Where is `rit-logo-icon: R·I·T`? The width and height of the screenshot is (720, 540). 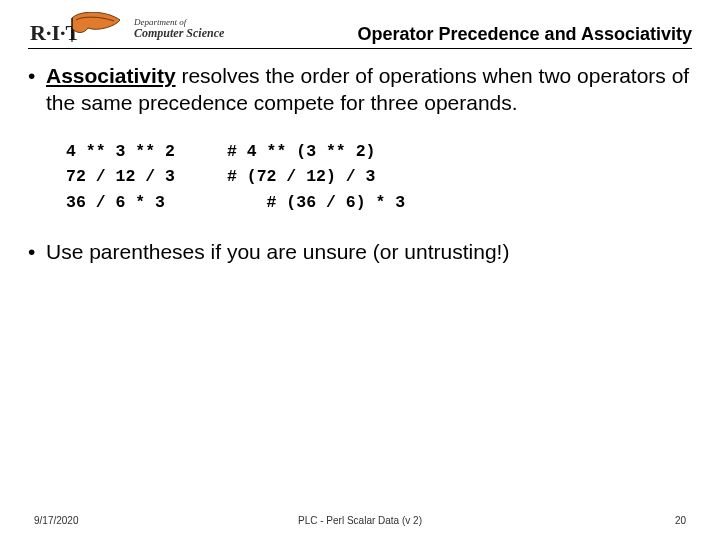 rit-logo-icon: R·I·T is located at coordinates (78, 29).